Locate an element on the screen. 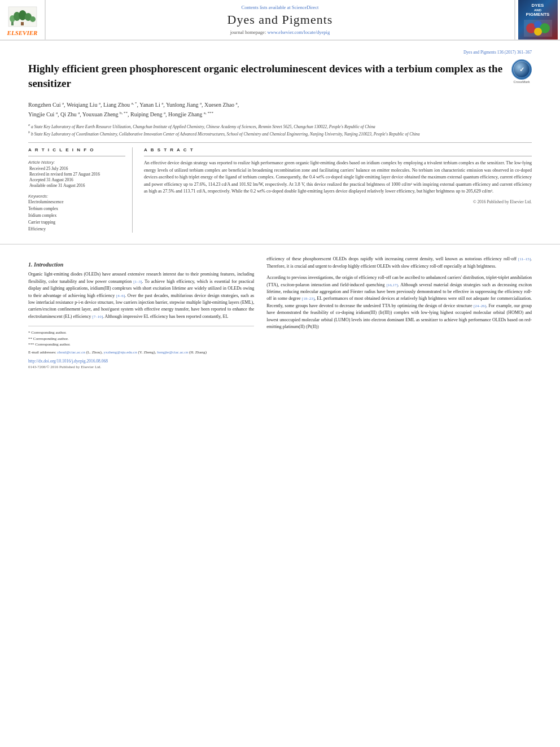 Image resolution: width=560 pixels, height=747 pixels. homepage-url: www.elsevier.com/locate/dyepig is located at coordinates (298, 32).